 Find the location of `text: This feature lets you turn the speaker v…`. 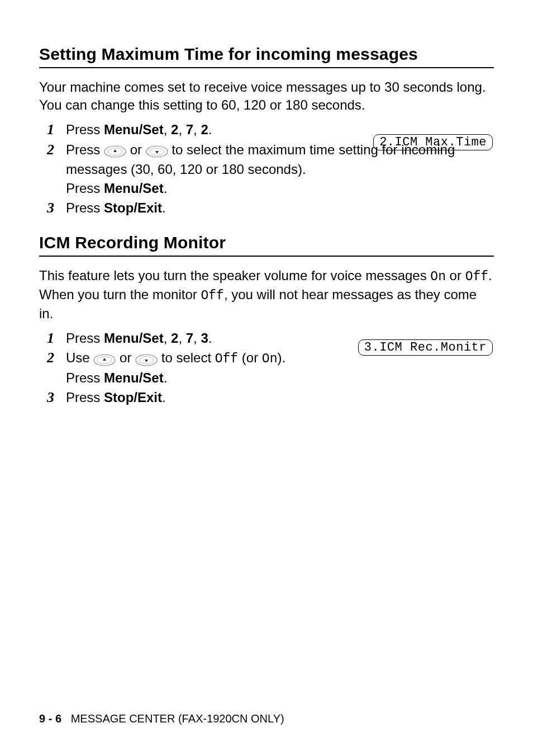

text: This feature lets you turn the speaker v… is located at coordinates (235, 275).